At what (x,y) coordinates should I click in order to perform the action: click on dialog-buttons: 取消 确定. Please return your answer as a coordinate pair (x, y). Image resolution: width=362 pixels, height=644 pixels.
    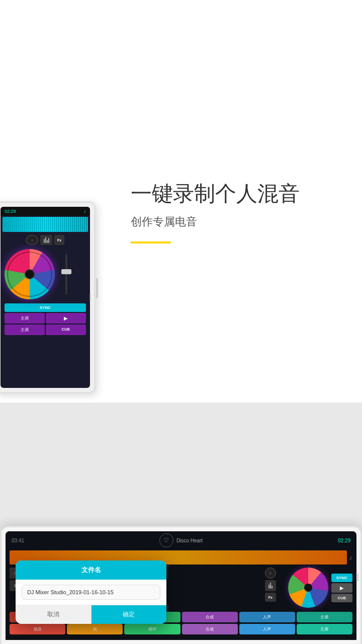
    Looking at the image, I should click on (91, 614).